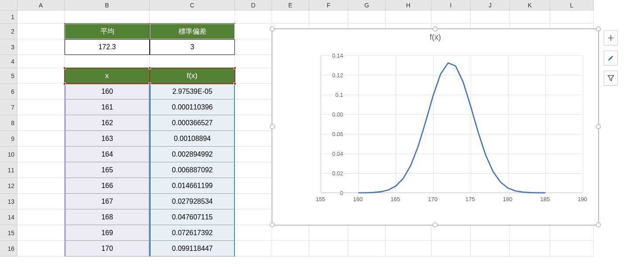 The height and width of the screenshot is (267, 644). I want to click on chart-resize-handle-ne, so click(598, 29).